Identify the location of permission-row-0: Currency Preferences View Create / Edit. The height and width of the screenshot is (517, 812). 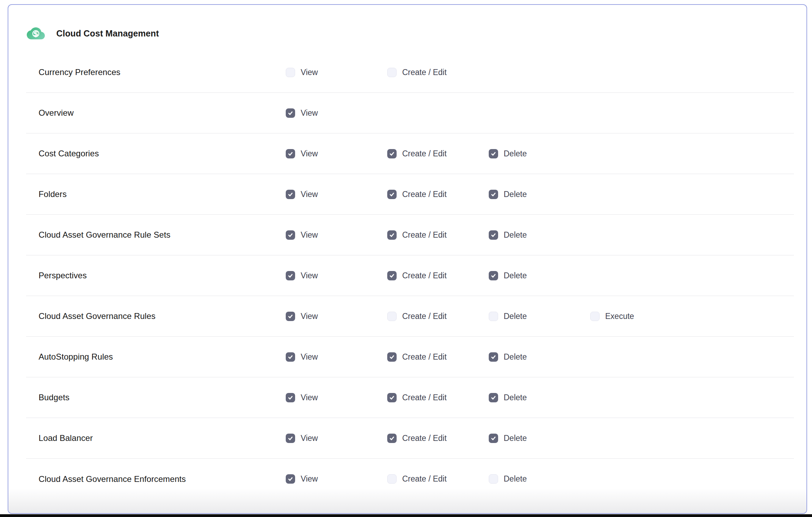
(410, 72).